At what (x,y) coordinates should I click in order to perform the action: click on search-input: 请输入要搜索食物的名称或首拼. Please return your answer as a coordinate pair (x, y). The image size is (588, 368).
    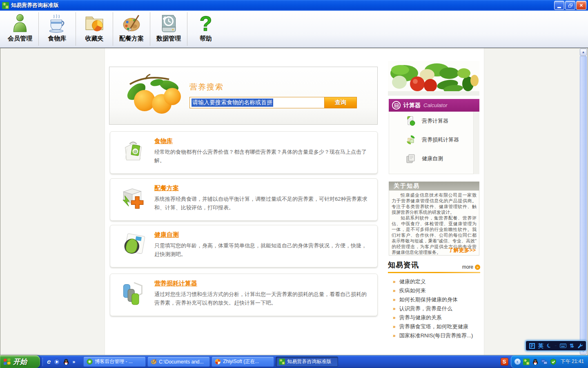
    Looking at the image, I should click on (257, 103).